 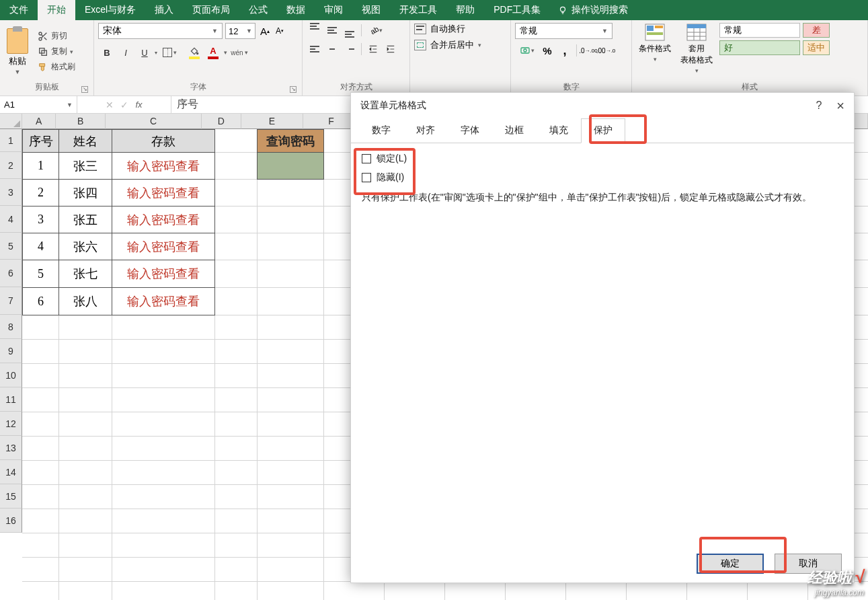 What do you see at coordinates (602, 178) in the screenshot?
I see `hide-checkbox-row: 隐藏(I)` at bounding box center [602, 178].